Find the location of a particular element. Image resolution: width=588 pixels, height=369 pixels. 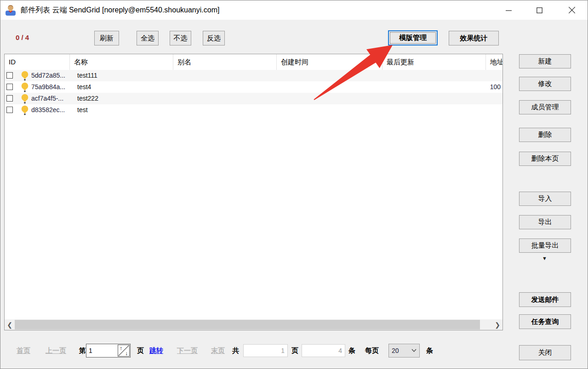

maximize-button is located at coordinates (539, 10).